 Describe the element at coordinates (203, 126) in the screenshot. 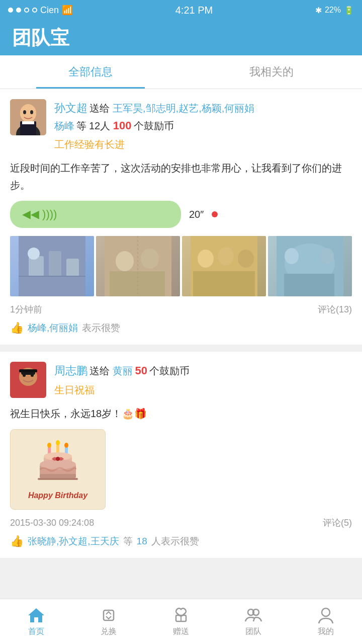

I see `post-1-meta: 孙文超 送给 王军昊,邹志明,赵艺,杨颖,何丽娟 杨峰 等 12人 100 个鼓…` at that location.